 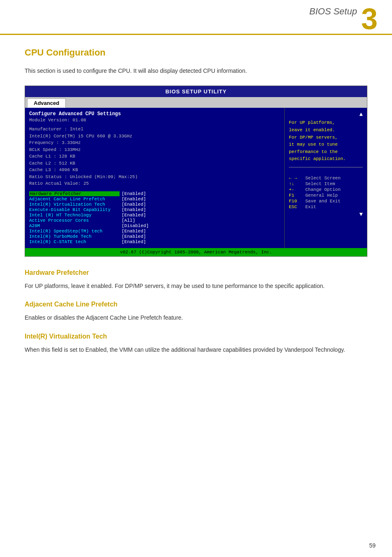 I want to click on scroll-up-indicator: ▲, so click(x=326, y=114).